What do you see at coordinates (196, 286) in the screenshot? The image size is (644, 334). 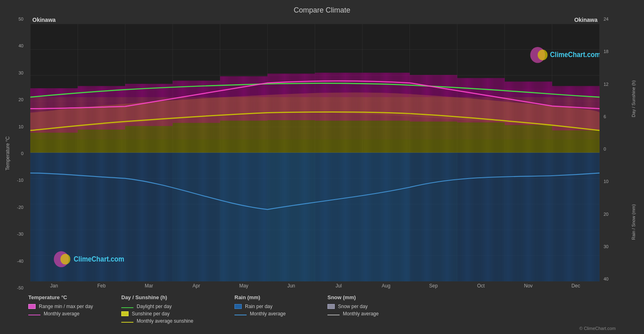 I see `x-label-apr: Apr` at bounding box center [196, 286].